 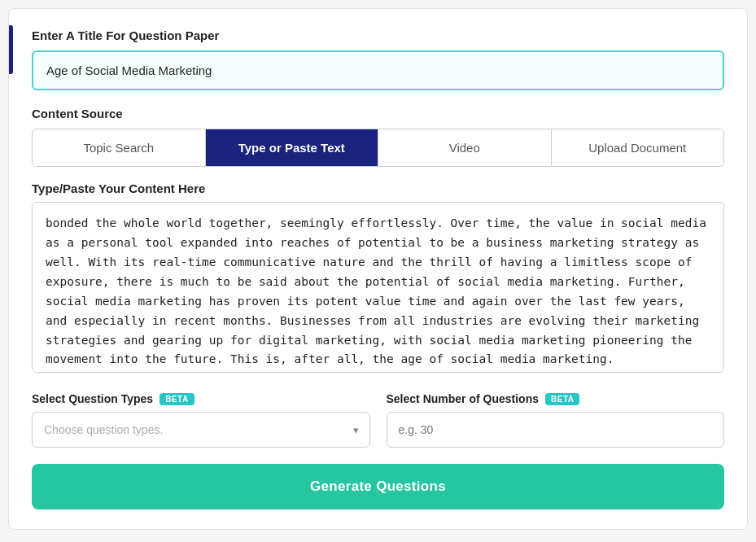 What do you see at coordinates (556, 420) in the screenshot?
I see `number-of-questions-block: Select Number of Questions BETA` at bounding box center [556, 420].